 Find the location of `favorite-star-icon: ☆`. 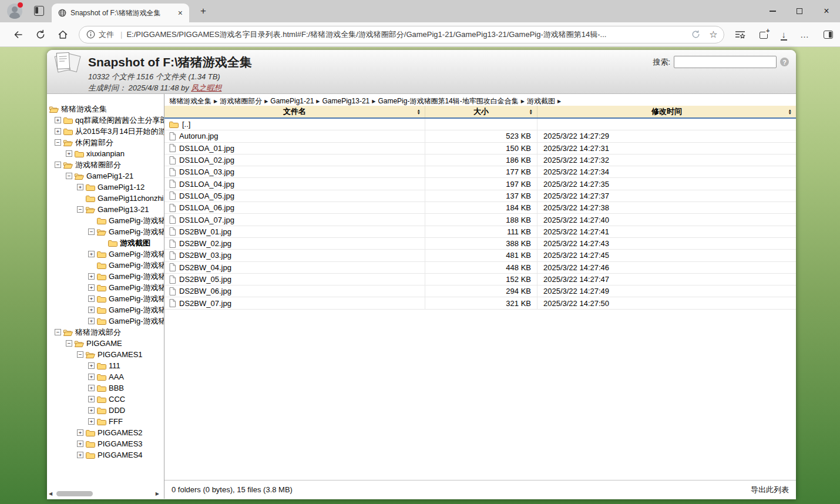

favorite-star-icon: ☆ is located at coordinates (713, 34).